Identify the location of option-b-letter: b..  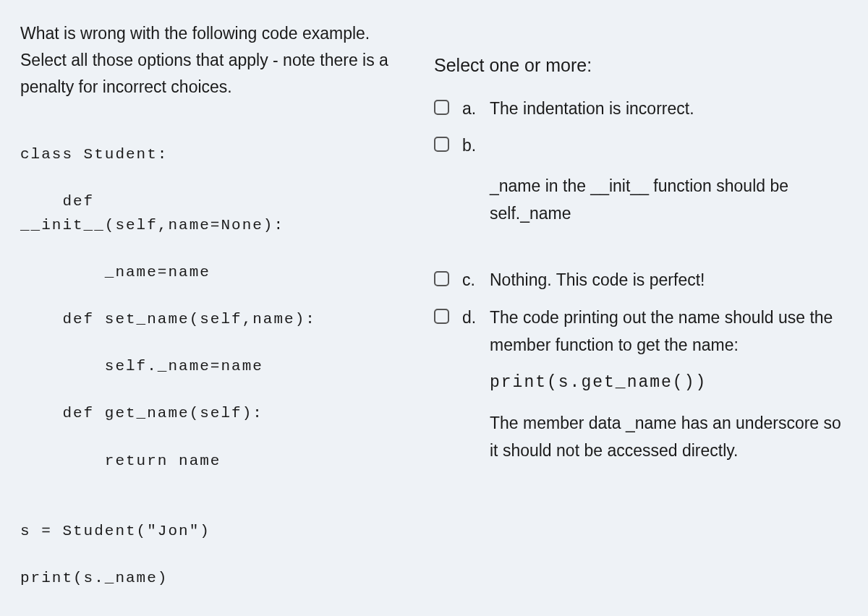
(474, 146).